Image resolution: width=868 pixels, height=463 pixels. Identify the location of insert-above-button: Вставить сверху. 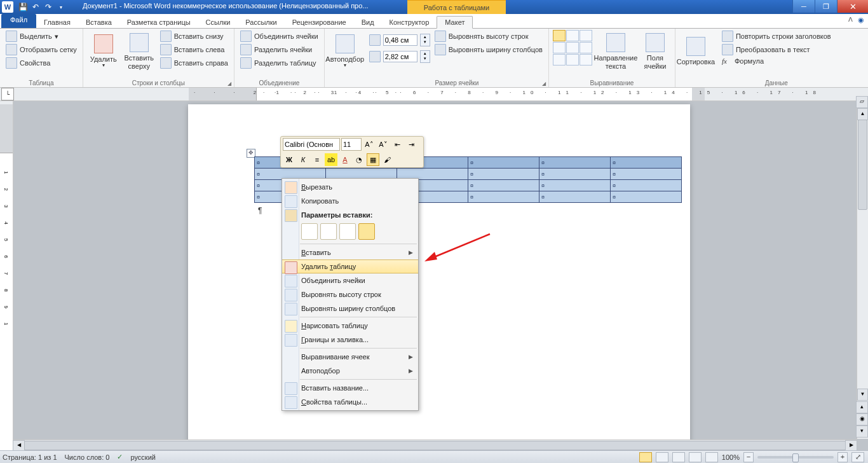
(139, 52).